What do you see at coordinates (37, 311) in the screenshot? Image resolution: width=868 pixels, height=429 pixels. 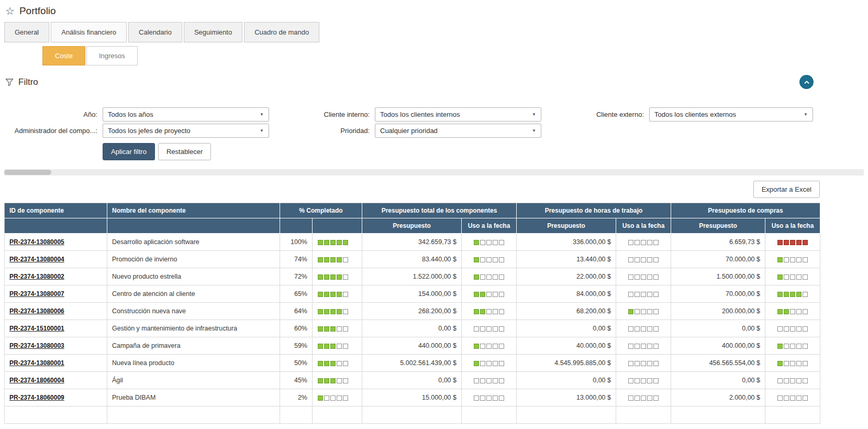 I see `component-id-link: PR-2374-13080006` at bounding box center [37, 311].